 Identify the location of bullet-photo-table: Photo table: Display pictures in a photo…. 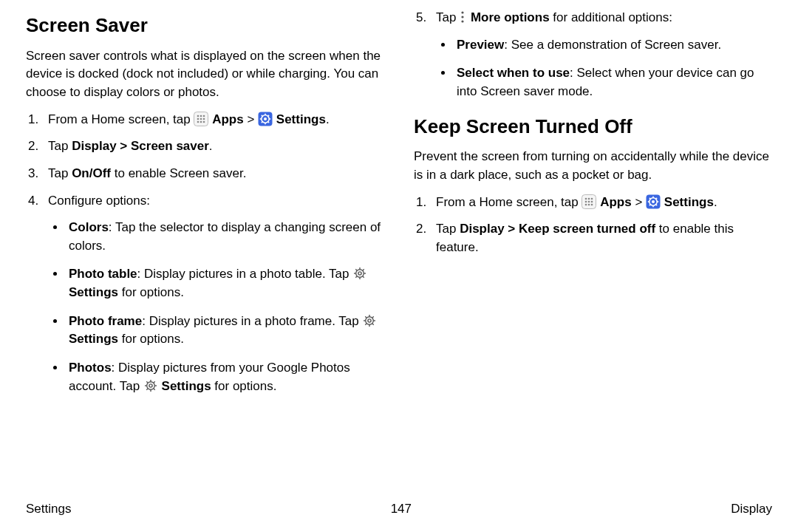
(225, 284).